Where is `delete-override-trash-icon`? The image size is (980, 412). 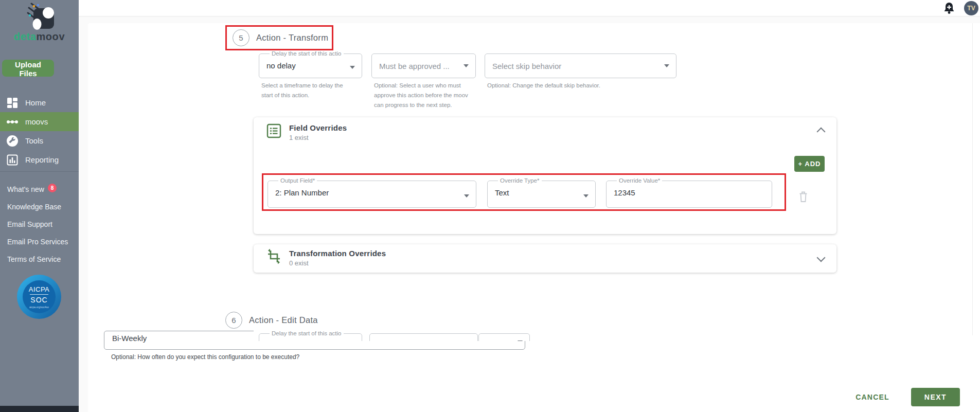 delete-override-trash-icon is located at coordinates (804, 198).